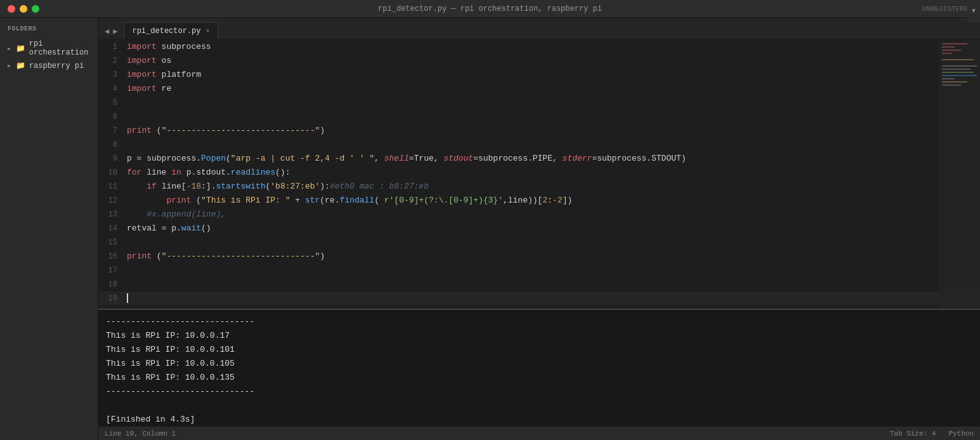 The width and height of the screenshot is (980, 440). I want to click on close-button, so click(11, 9).